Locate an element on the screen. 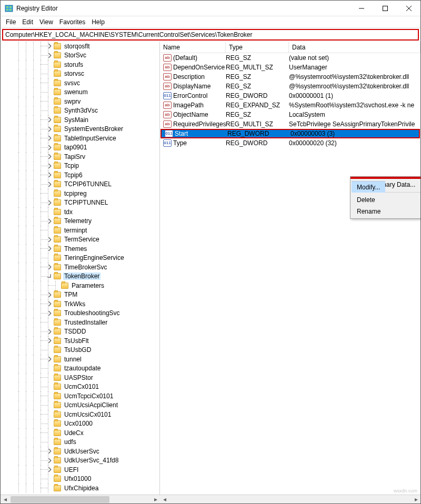 The height and width of the screenshot is (504, 421). tree-item: TabletInputService is located at coordinates (80, 138).